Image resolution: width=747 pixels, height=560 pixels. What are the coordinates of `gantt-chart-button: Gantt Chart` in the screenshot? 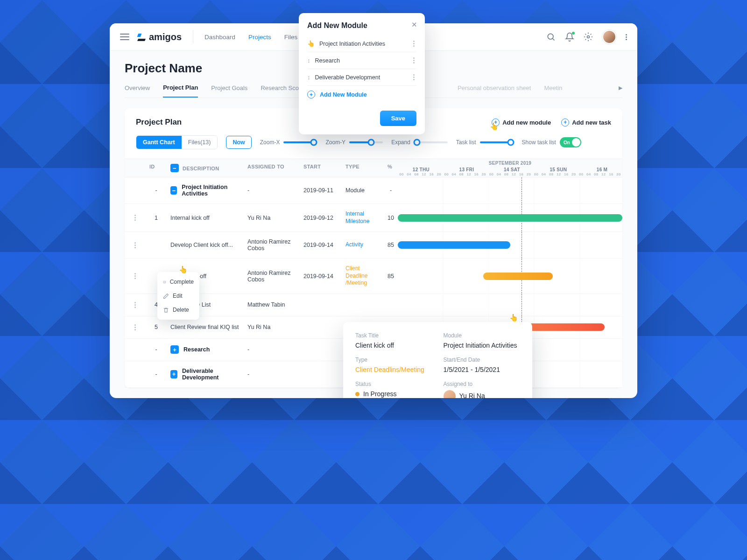 It's located at (159, 142).